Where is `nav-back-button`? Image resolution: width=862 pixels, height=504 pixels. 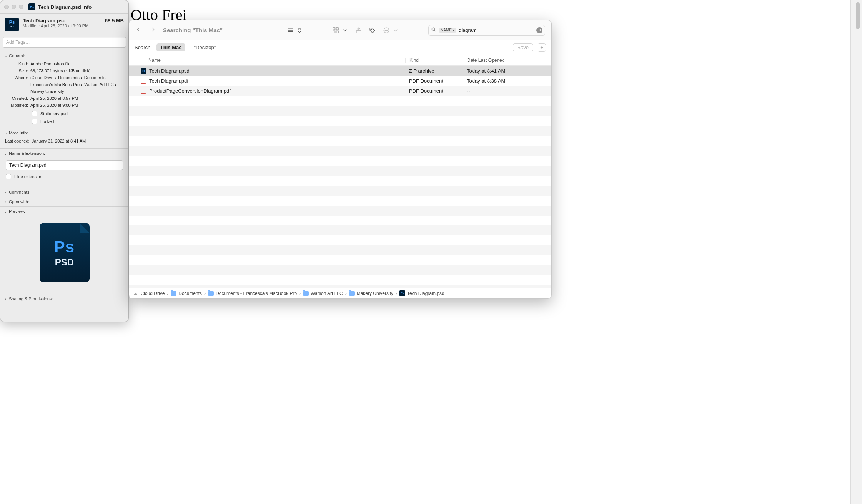 nav-back-button is located at coordinates (138, 30).